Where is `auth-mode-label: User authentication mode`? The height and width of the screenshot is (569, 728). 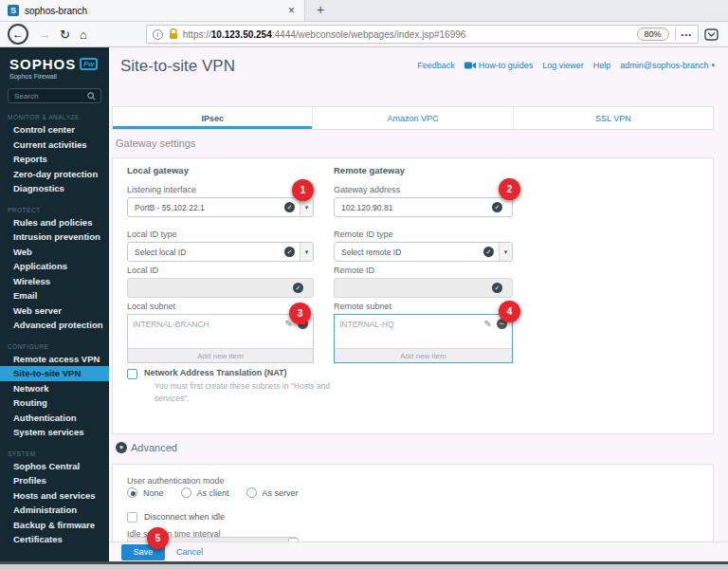 auth-mode-label: User authentication mode is located at coordinates (176, 481).